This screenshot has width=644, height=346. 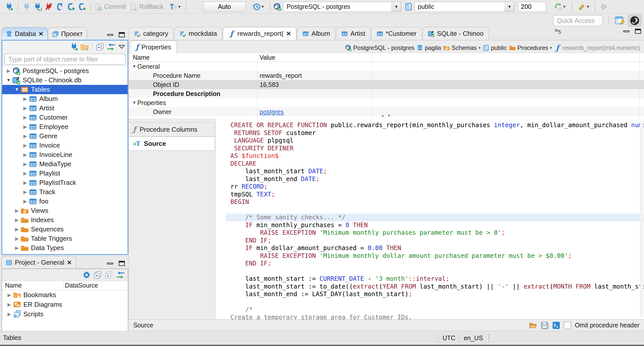 I want to click on commit-button: Commit, so click(x=110, y=7).